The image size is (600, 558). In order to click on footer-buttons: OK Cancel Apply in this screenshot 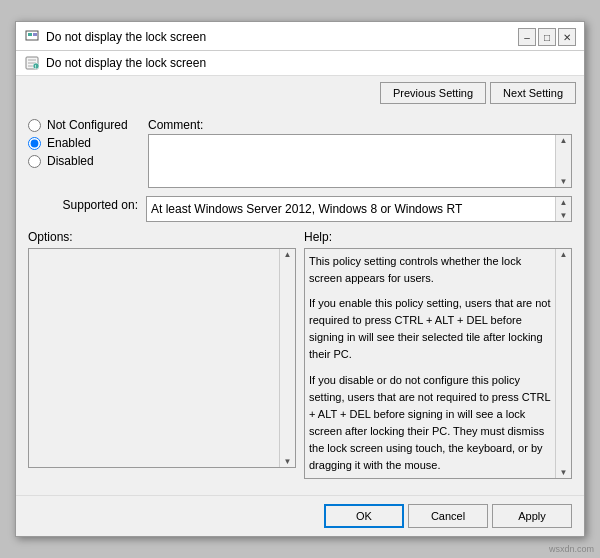, I will do `click(300, 516)`.